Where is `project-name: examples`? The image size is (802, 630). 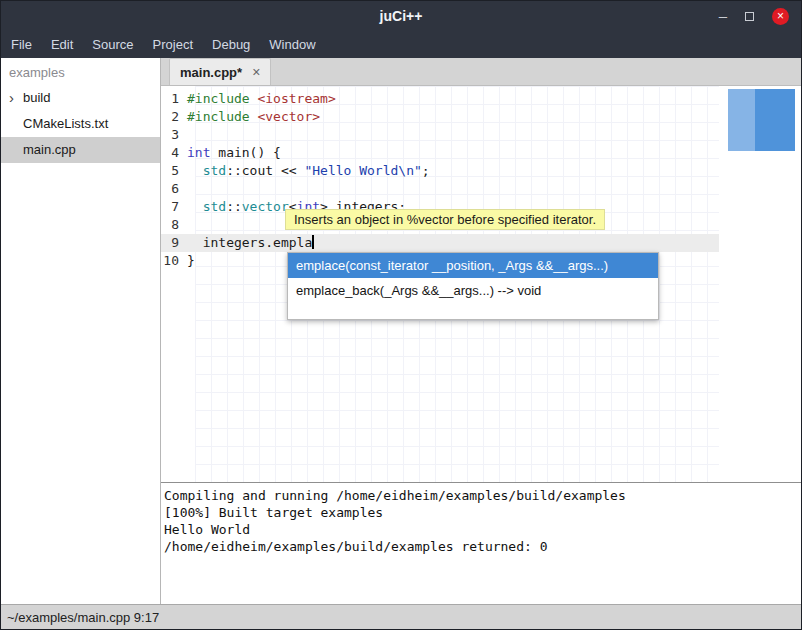
project-name: examples is located at coordinates (80, 72).